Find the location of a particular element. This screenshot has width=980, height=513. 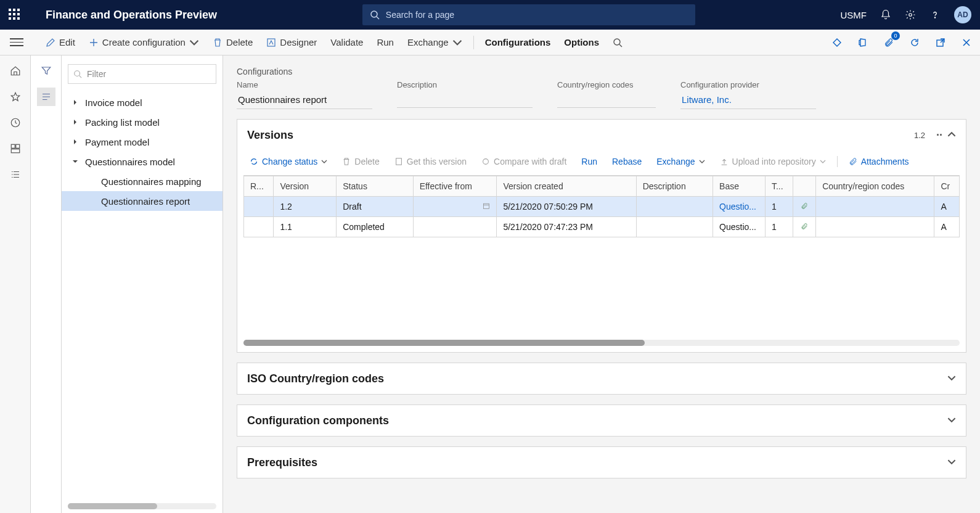

compare-with-draft-button: Compare with draft is located at coordinates (524, 162).